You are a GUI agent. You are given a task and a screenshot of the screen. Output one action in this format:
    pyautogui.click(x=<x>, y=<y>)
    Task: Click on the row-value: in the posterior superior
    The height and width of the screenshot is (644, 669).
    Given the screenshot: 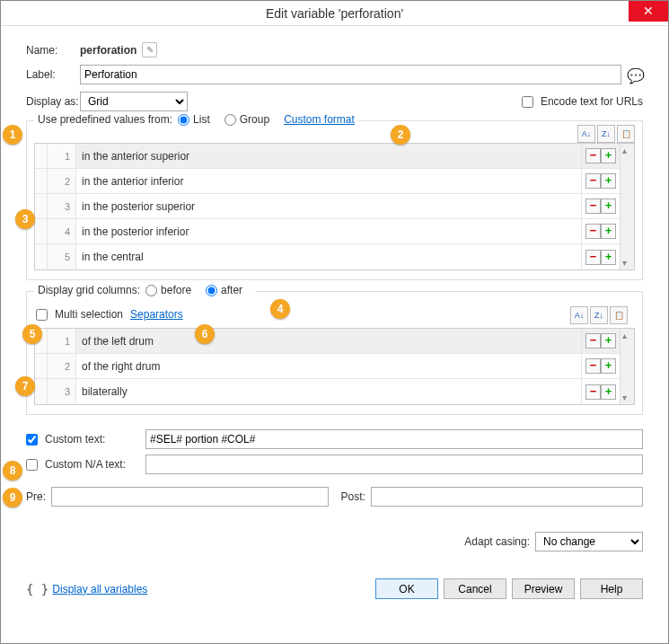 What is the action you would take?
    pyautogui.click(x=329, y=207)
    